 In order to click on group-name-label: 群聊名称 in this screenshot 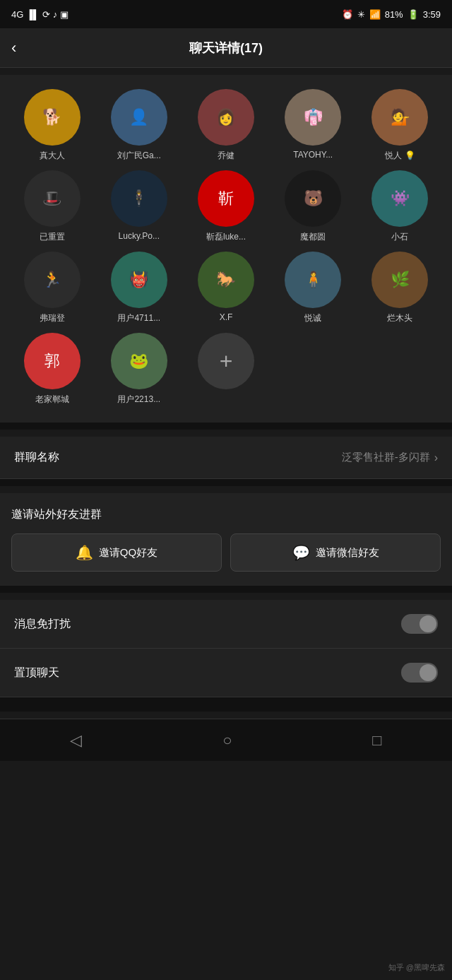, I will do `click(37, 458)`.